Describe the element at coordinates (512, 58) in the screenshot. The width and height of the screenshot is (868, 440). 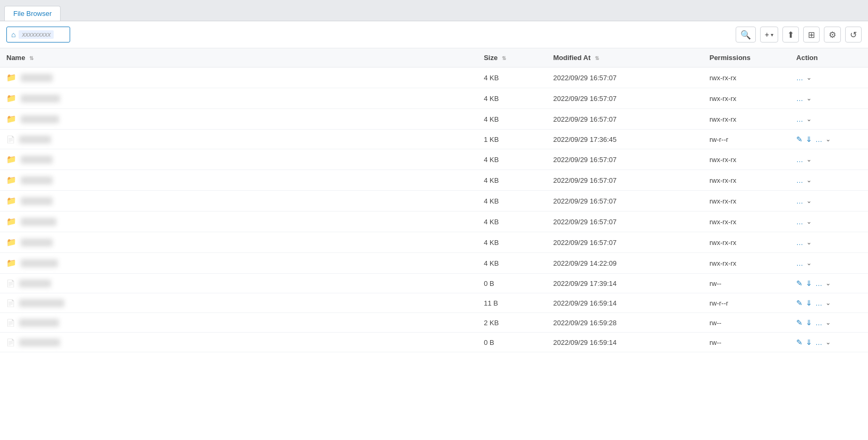
I see `col-size: Size ⇅` at that location.